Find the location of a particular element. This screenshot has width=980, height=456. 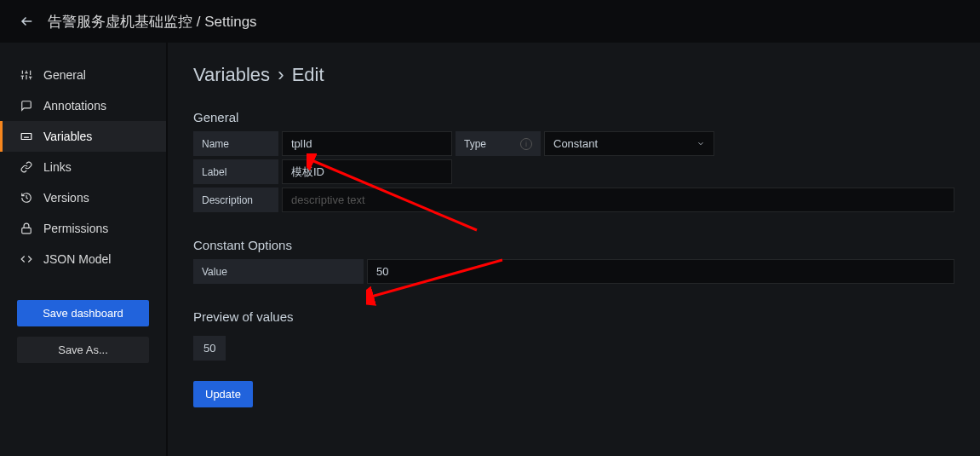

label-description: Description is located at coordinates (236, 199).